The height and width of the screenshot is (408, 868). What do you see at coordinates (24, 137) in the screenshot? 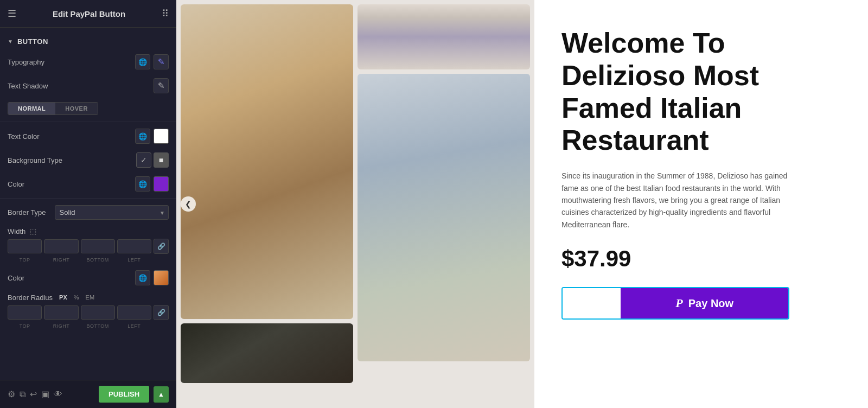
I see `text-color-label: Text Color` at bounding box center [24, 137].